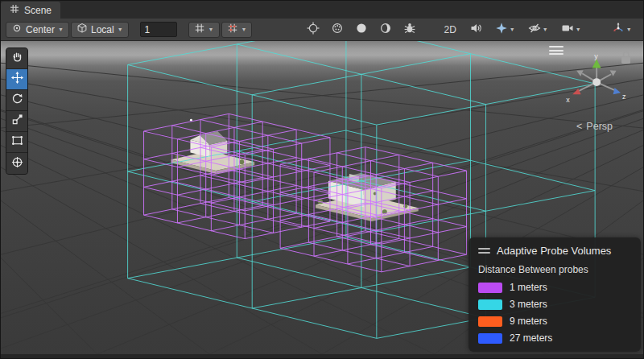  What do you see at coordinates (596, 56) in the screenshot?
I see `axis-y-label: y` at bounding box center [596, 56].